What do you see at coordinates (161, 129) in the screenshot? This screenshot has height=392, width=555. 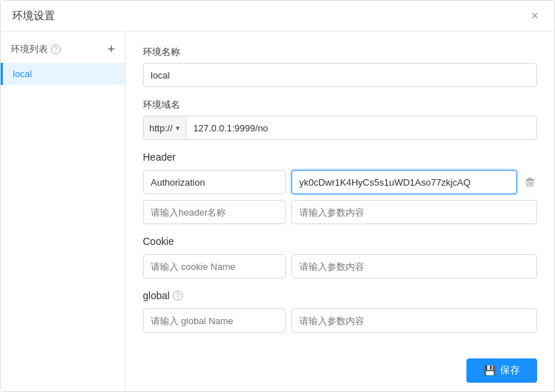 I see `protocol-value: http://` at bounding box center [161, 129].